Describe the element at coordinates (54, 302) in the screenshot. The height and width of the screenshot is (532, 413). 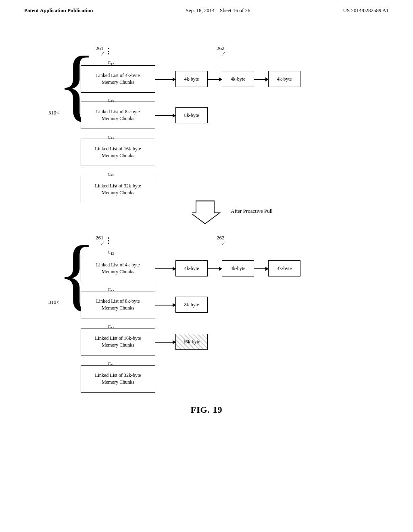
I see `bottom-brace-label: 310<` at that location.